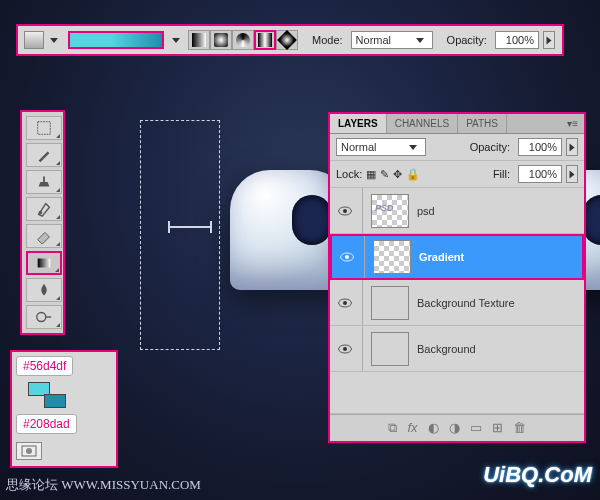 Image resolution: width=600 pixels, height=500 pixels. Describe the element at coordinates (476, 428) in the screenshot. I see `new-group-icon: ▭` at that location.